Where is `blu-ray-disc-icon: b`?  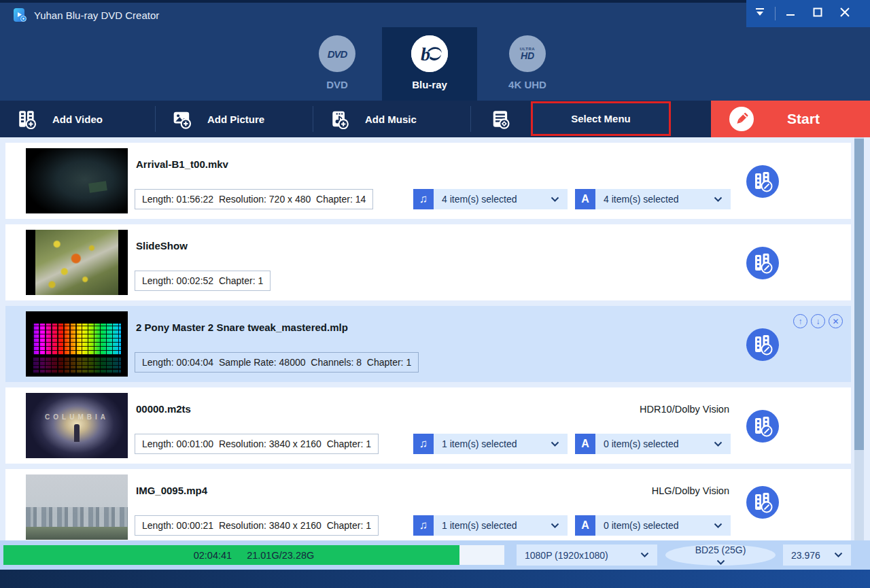
blu-ray-disc-icon: b is located at coordinates (430, 54).